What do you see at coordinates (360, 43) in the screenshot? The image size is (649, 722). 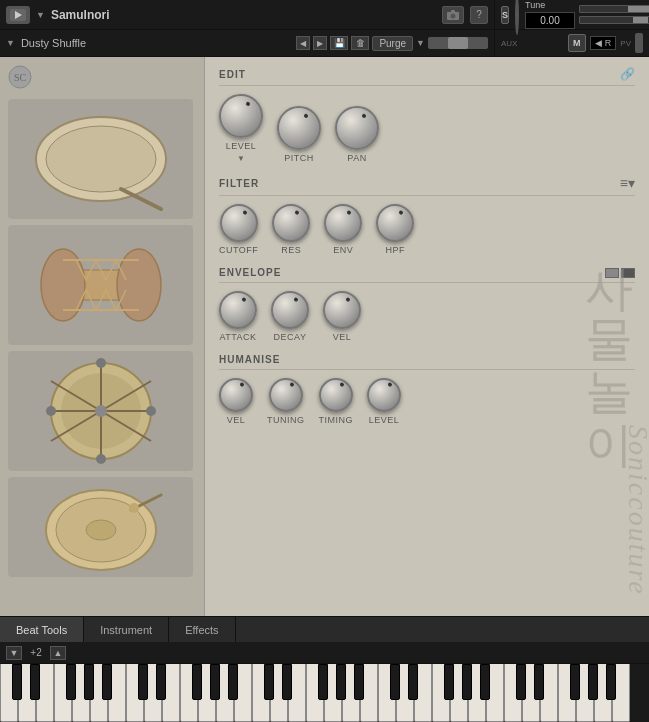 I see `trash-icon: 🗑` at bounding box center [360, 43].